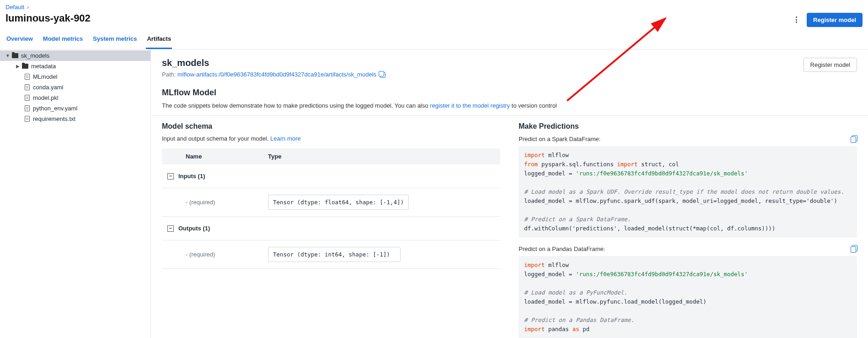 The height and width of the screenshot is (338, 868). I want to click on schema-header-row: Name Type, so click(331, 157).